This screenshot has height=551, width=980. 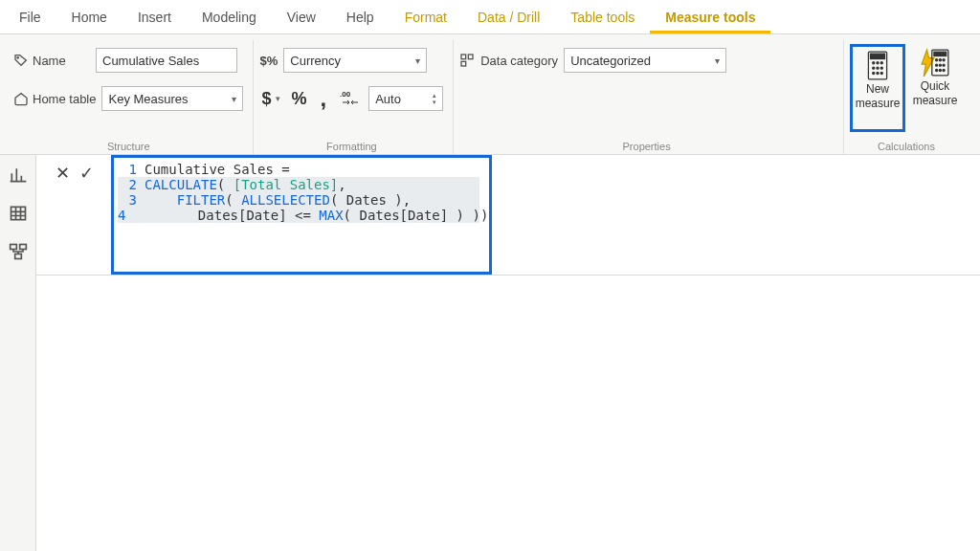 What do you see at coordinates (268, 61) in the screenshot?
I see `format-prefix-icon: $%` at bounding box center [268, 61].